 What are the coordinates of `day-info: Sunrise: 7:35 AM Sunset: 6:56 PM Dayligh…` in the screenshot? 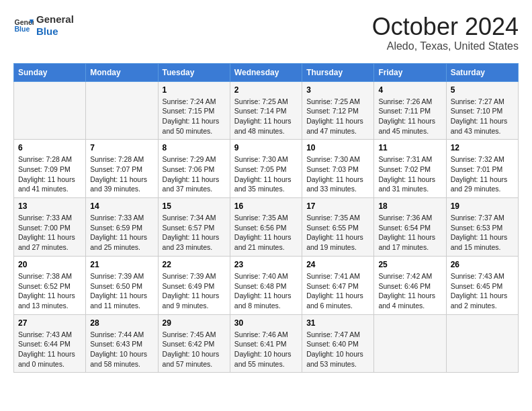 It's located at (266, 232).